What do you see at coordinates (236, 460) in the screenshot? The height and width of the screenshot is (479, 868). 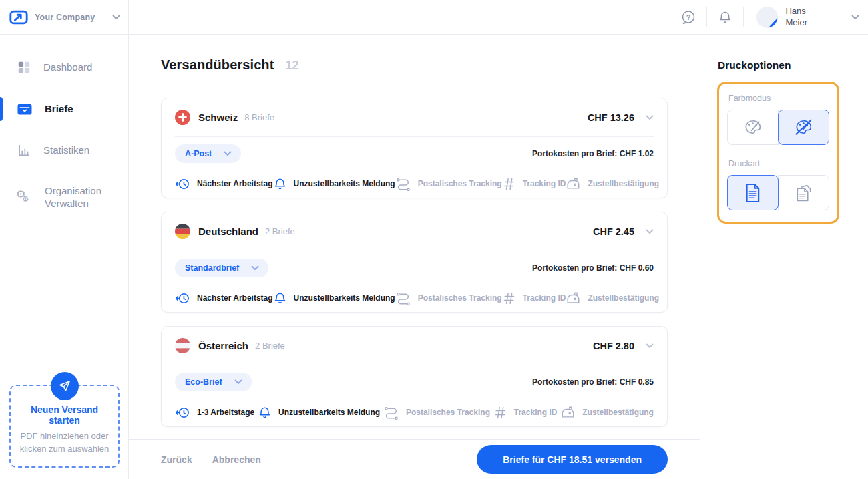 I see `cancel-button: Abbrechen` at bounding box center [236, 460].